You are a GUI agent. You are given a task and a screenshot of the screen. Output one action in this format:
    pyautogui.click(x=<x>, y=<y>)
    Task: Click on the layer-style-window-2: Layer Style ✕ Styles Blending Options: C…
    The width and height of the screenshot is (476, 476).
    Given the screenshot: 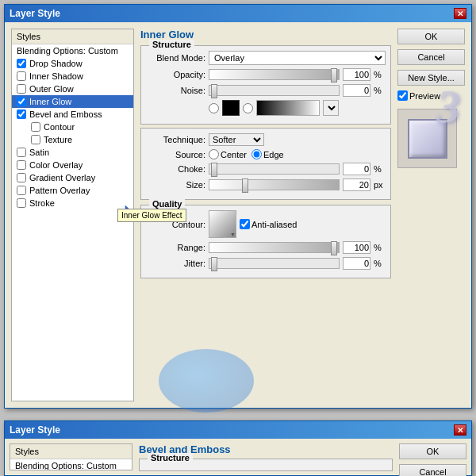 What is the action you would take?
    pyautogui.click(x=238, y=448)
    